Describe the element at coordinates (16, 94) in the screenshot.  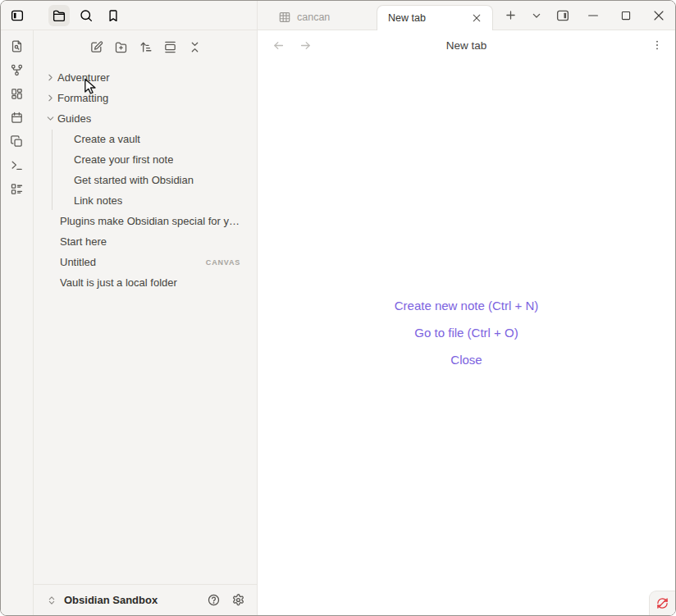
I see `layout-dashboard-icon` at that location.